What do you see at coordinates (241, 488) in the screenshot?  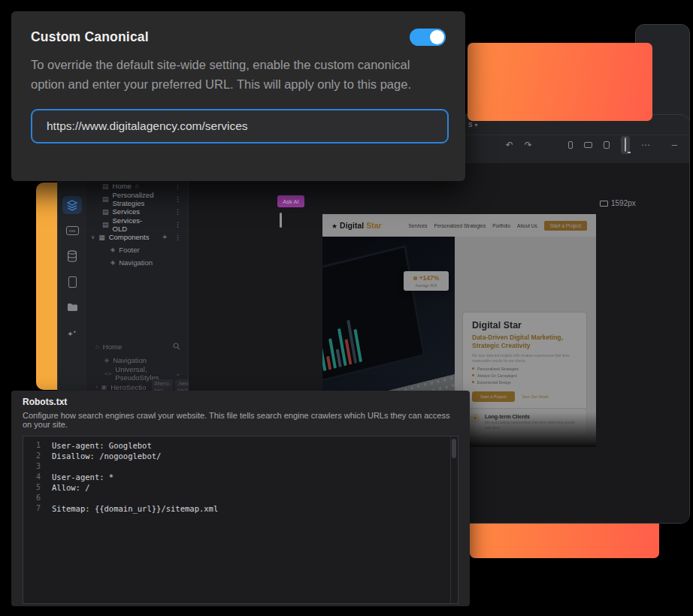 I see `code-line: 5 Allow: /` at bounding box center [241, 488].